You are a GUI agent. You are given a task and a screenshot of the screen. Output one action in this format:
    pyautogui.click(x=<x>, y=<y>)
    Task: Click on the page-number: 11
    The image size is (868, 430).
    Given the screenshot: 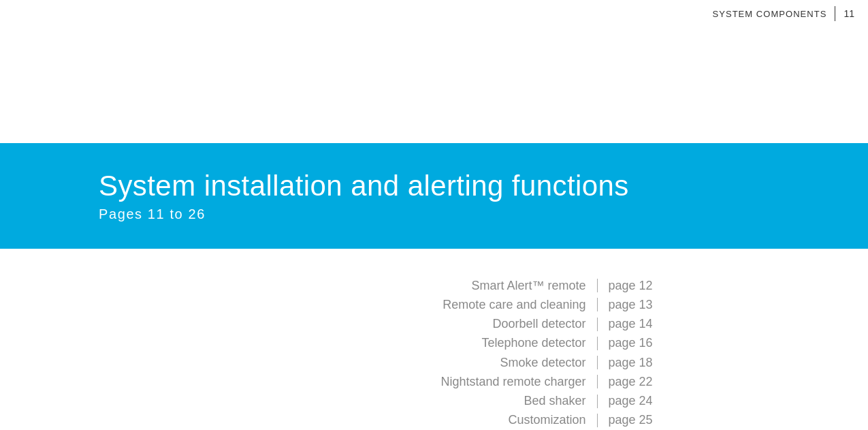 What is the action you would take?
    pyautogui.click(x=849, y=14)
    